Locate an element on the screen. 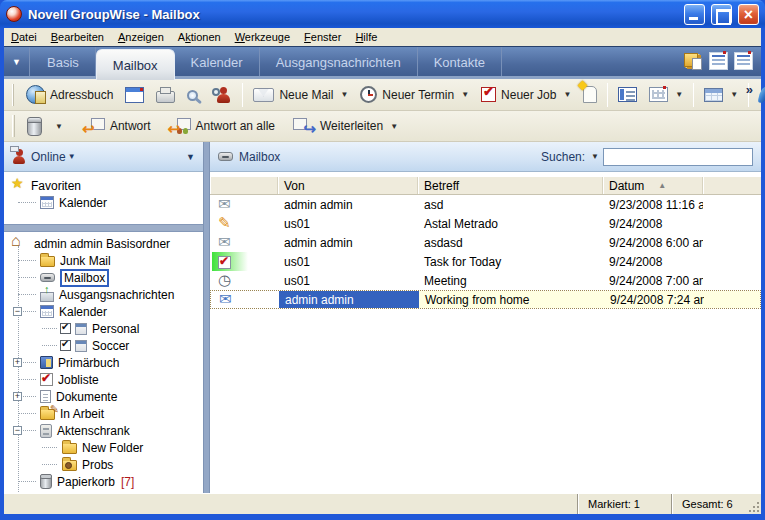  message-row-selected: admin admin Working from home 9/24/2008 … is located at coordinates (486, 300).